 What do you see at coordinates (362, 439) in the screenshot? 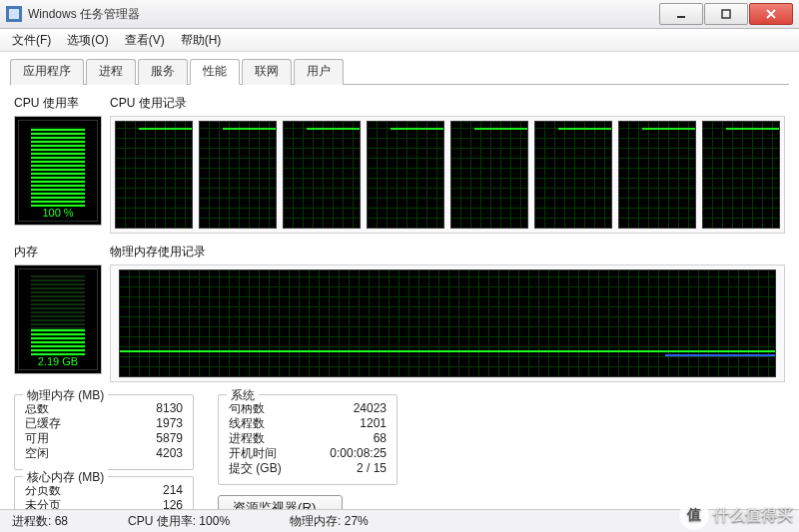
I see `sys-proc: 68` at bounding box center [362, 439].